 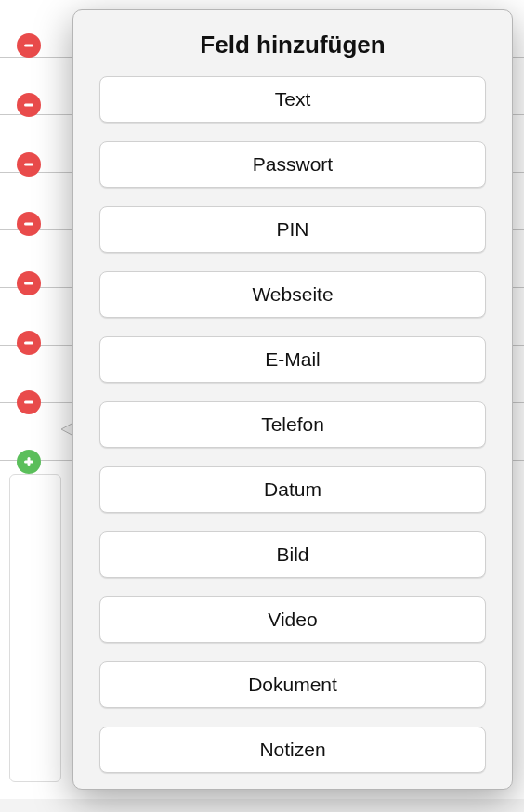 I want to click on field-type-label: PIN, so click(x=292, y=229).